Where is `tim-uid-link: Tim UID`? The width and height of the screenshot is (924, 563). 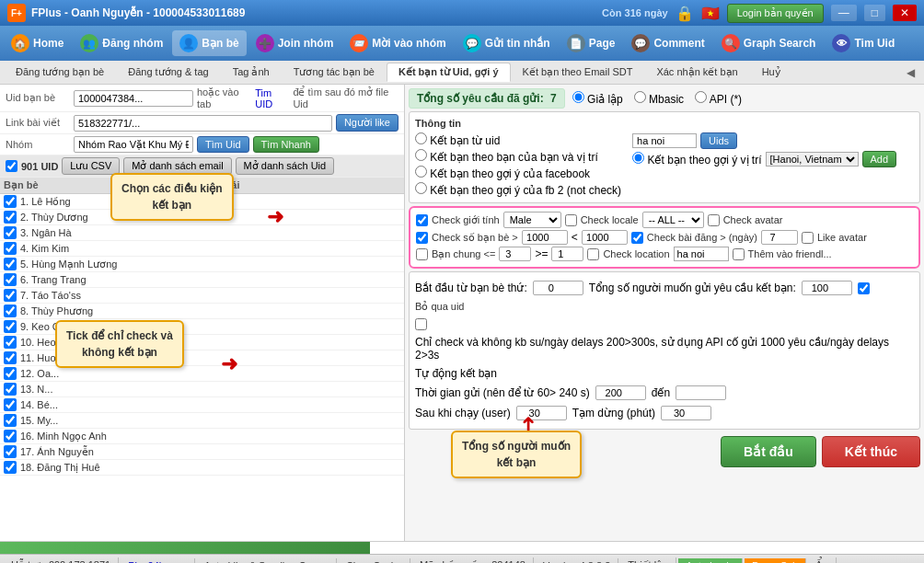 tim-uid-link: Tim UID is located at coordinates (272, 98).